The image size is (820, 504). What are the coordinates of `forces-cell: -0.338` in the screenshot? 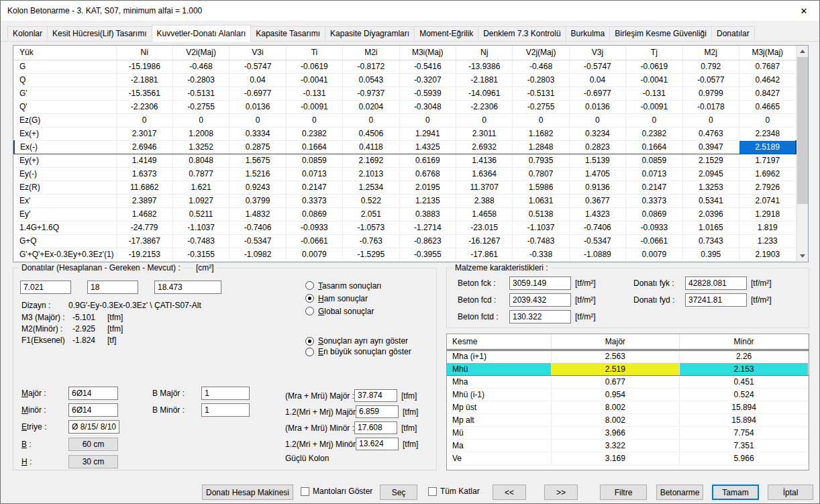 It's located at (541, 254).